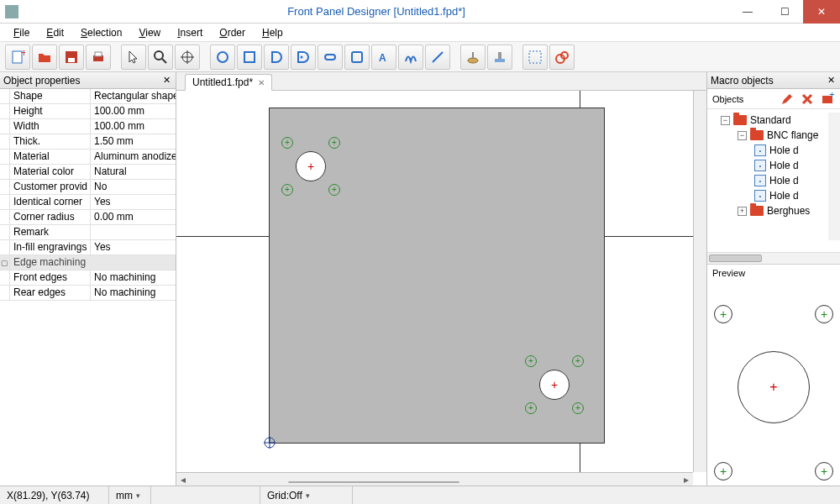 Image resolution: width=840 pixels, height=504 pixels. I want to click on tree-row: −Standard, so click(774, 120).